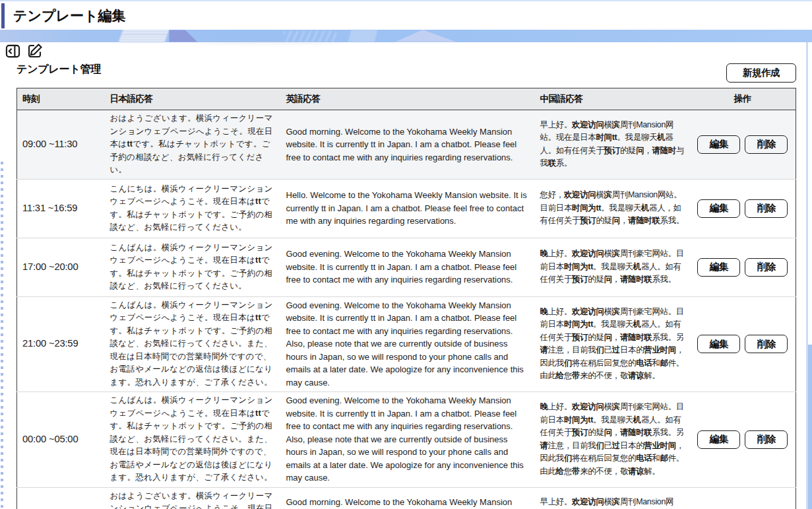 This screenshot has width=812, height=509. Describe the element at coordinates (3, 16) in the screenshot. I see `header-accent-bar` at that location.